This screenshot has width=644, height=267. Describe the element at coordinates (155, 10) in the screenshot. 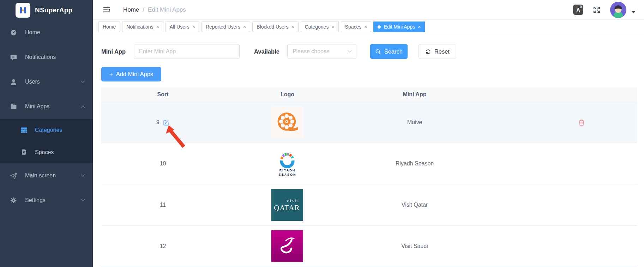

I see `breadcrumb: Home / Edit Mini Apps` at that location.